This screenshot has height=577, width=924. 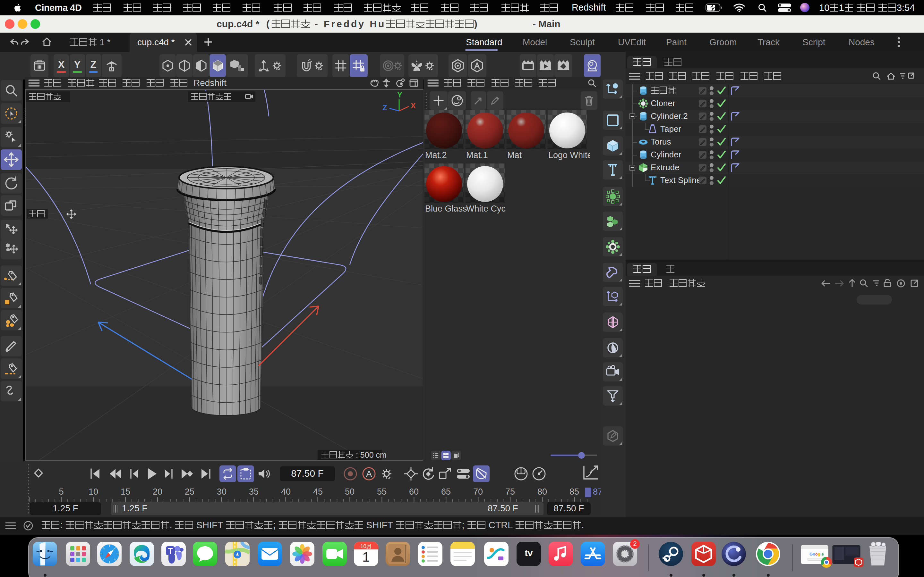 What do you see at coordinates (597, 492) in the screenshot?
I see `svg-text: 87` at bounding box center [597, 492].